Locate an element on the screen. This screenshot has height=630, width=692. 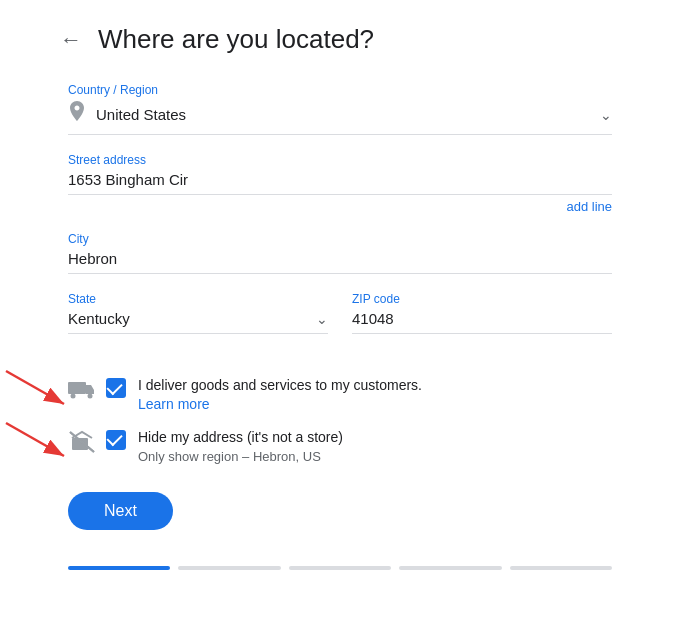
deliver-checkbox-item: I deliver goods and services to my custo… is located at coordinates (340, 394).